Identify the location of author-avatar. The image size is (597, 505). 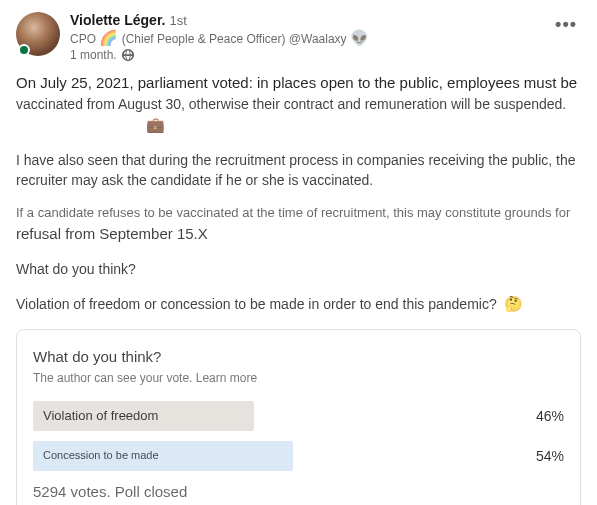
(38, 34).